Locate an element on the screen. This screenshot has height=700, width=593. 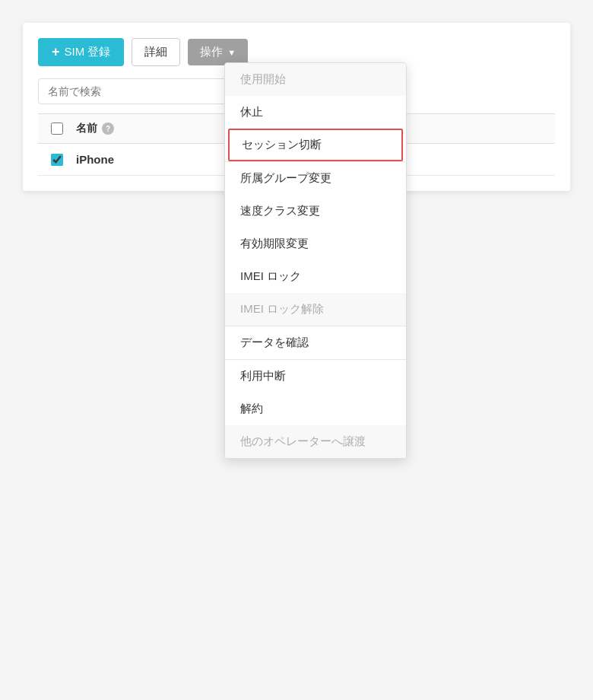
dropdown-item-session-cut: セッション切断 is located at coordinates (316, 145).